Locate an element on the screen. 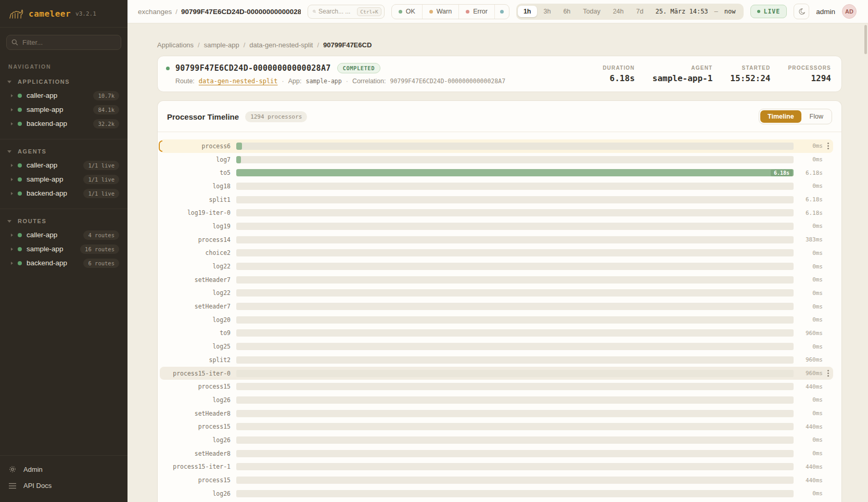  processor-name: split2 is located at coordinates (198, 360).